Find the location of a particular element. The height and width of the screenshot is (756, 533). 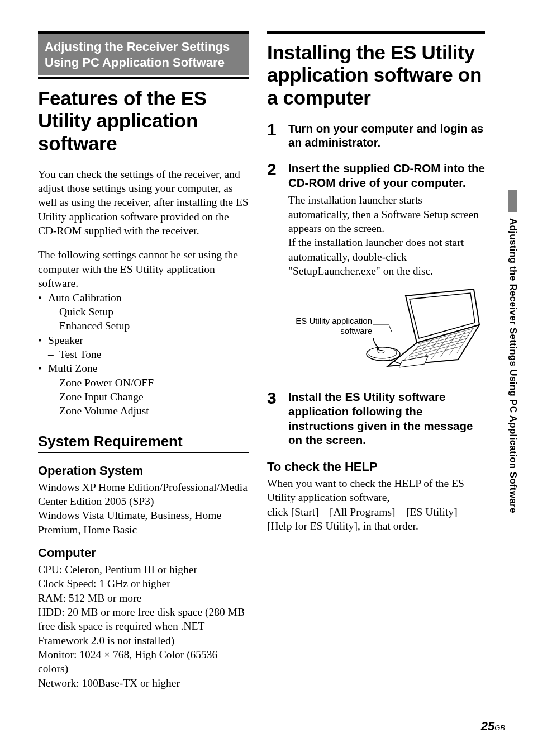

install-title: Installing the ES Utility application so… is located at coordinates (376, 70).